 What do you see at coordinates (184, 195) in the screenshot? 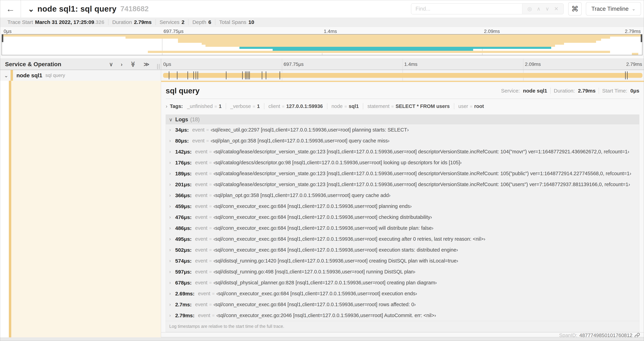
I see `log-timestamp: 366μs:` at bounding box center [184, 195].